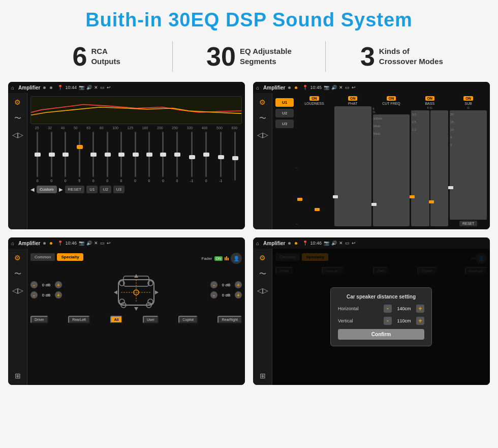 The height and width of the screenshot is (448, 498). I want to click on sp-rl-plus: +, so click(58, 295).